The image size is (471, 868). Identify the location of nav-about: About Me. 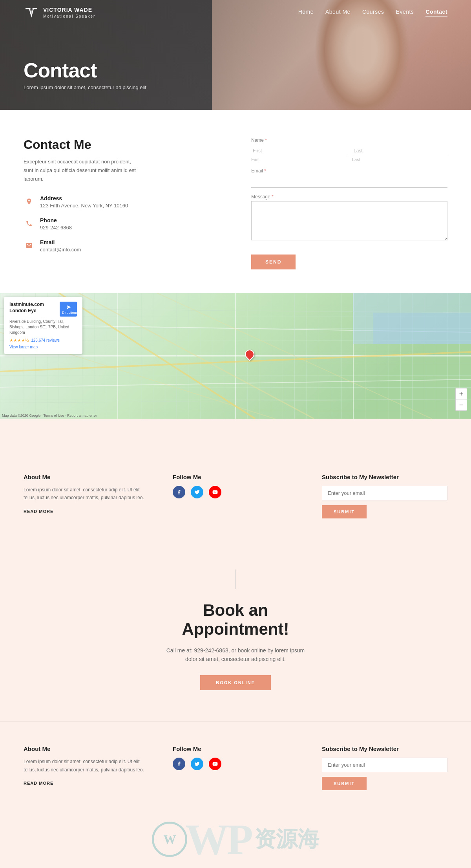
(338, 13).